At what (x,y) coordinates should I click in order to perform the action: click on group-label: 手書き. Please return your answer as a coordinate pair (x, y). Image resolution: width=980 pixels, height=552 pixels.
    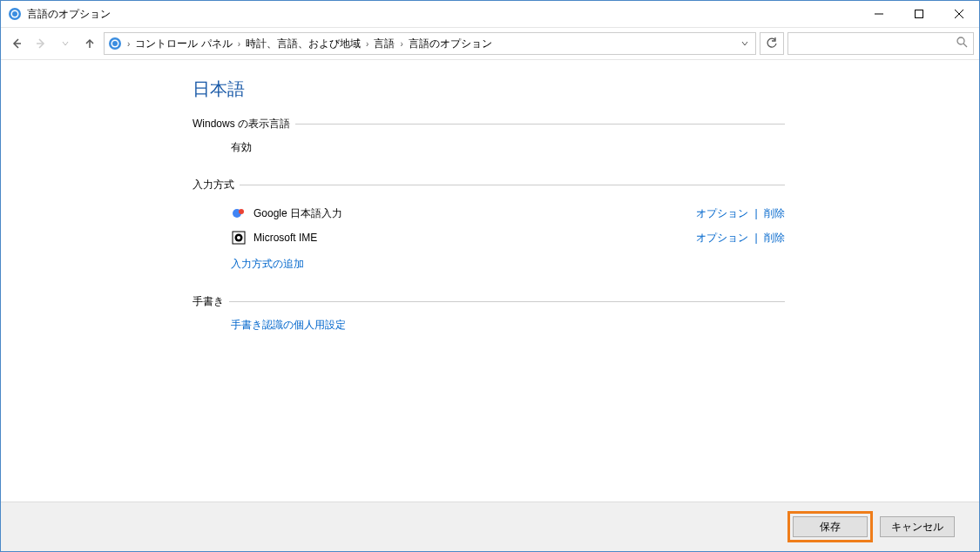
    Looking at the image, I should click on (211, 301).